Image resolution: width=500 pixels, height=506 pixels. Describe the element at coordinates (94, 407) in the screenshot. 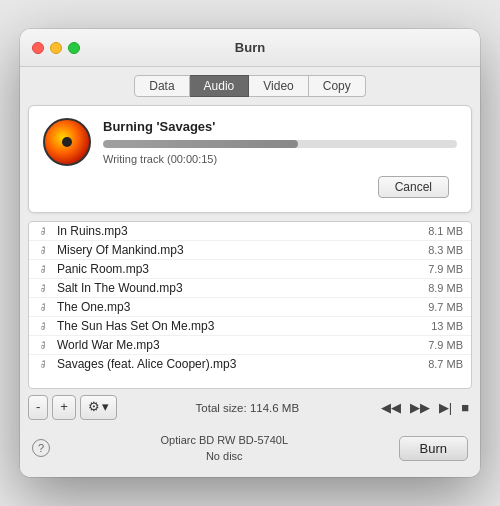

I see `gear-icon: ⚙` at that location.